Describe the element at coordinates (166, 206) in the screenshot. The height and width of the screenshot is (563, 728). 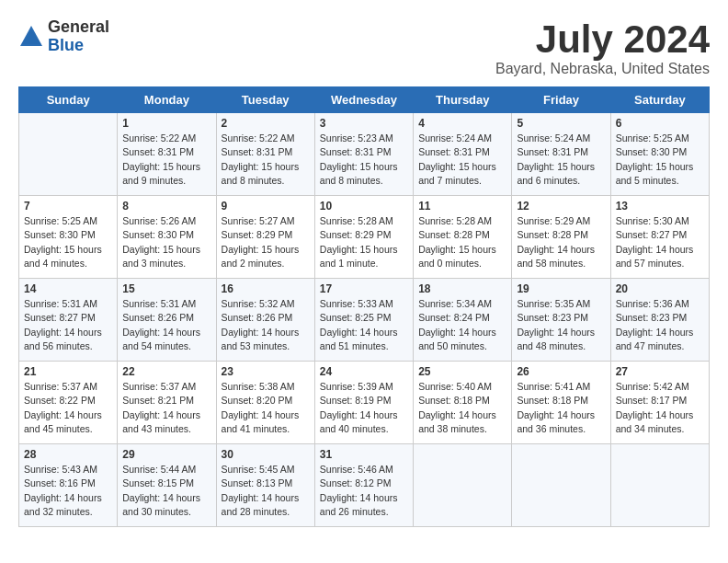
I see `day-number: 8` at that location.